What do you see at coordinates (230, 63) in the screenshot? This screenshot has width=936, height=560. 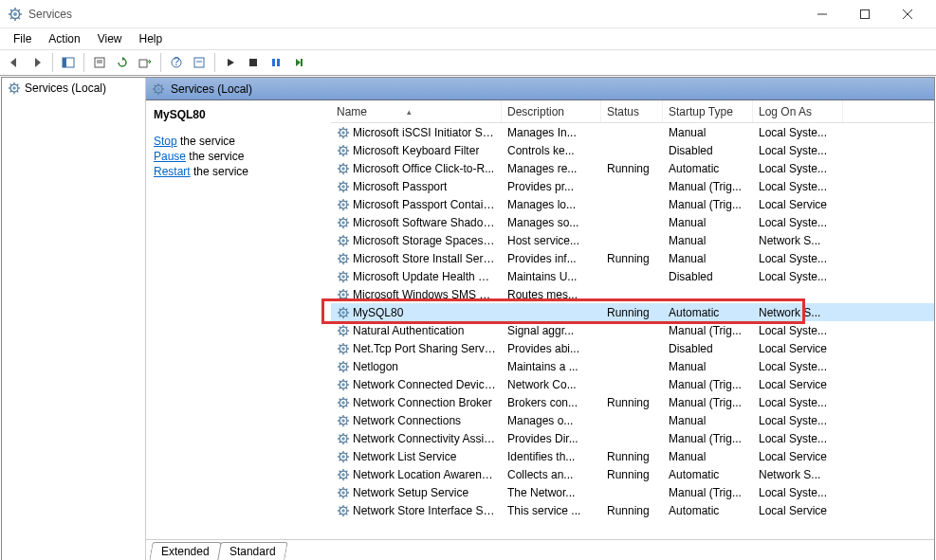 I see `start-service-button` at bounding box center [230, 63].